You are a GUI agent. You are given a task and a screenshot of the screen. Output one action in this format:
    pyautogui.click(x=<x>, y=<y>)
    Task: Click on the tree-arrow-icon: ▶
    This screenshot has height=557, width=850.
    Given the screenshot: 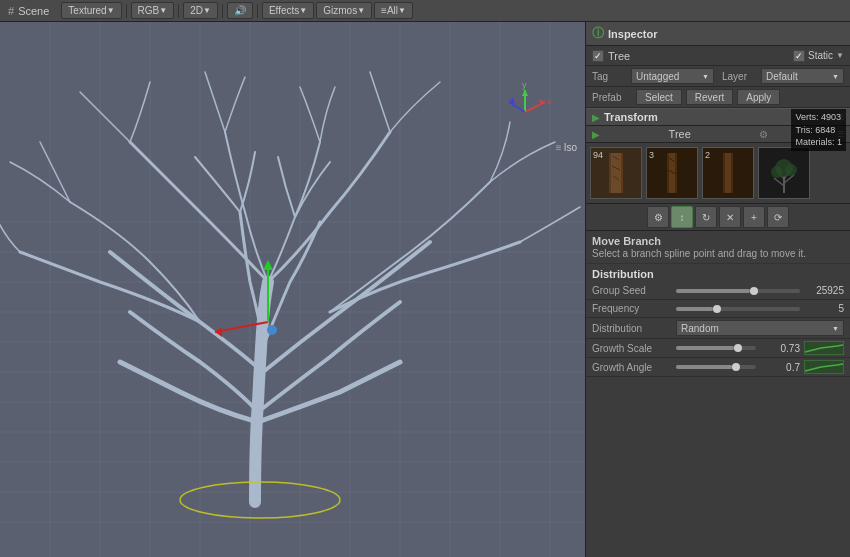 What is the action you would take?
    pyautogui.click(x=596, y=134)
    